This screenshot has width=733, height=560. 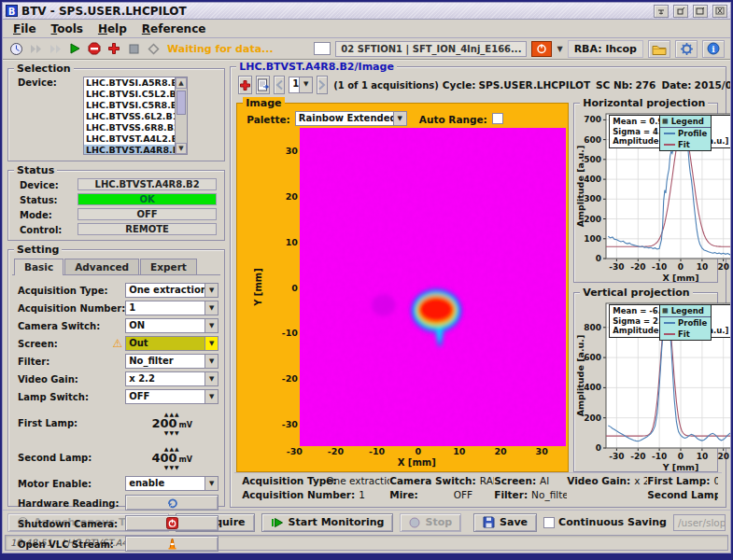 I want to click on device-list-item: LHC.BTVSS.6R8.B2, so click(x=129, y=128).